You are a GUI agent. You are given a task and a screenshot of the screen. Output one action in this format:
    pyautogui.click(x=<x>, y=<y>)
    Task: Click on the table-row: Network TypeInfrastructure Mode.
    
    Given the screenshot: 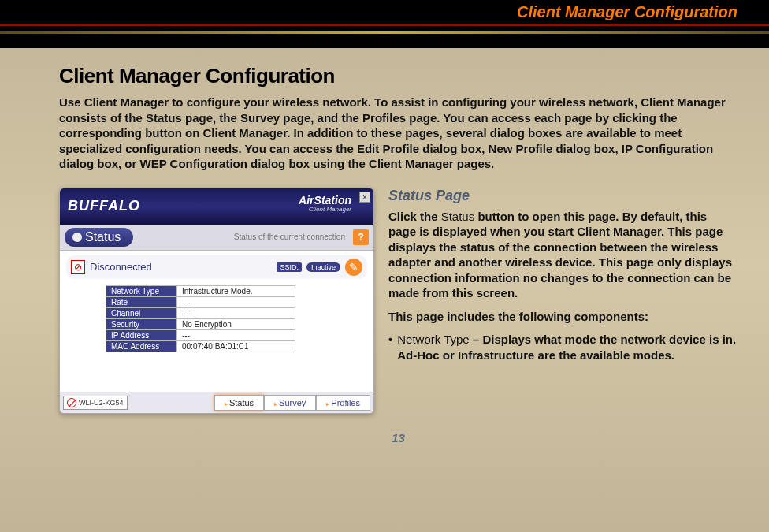 What is the action you would take?
    pyautogui.click(x=201, y=291)
    